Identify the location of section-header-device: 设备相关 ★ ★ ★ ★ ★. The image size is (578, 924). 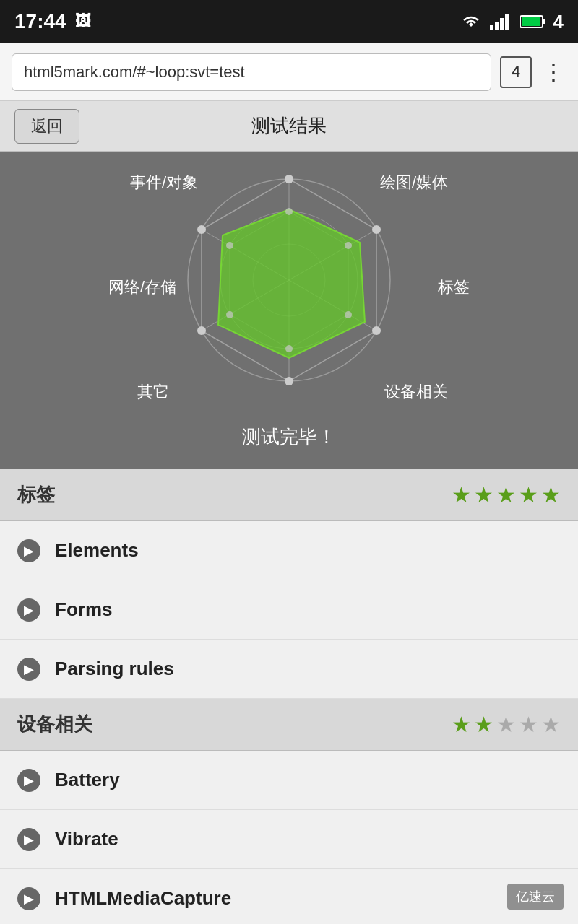
(289, 725).